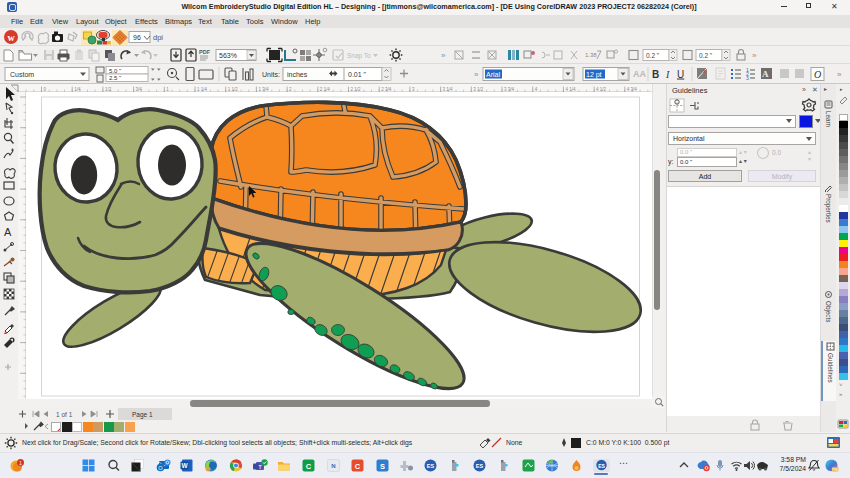  What do you see at coordinates (680, 74) in the screenshot?
I see `svg-text: U` at bounding box center [680, 74].